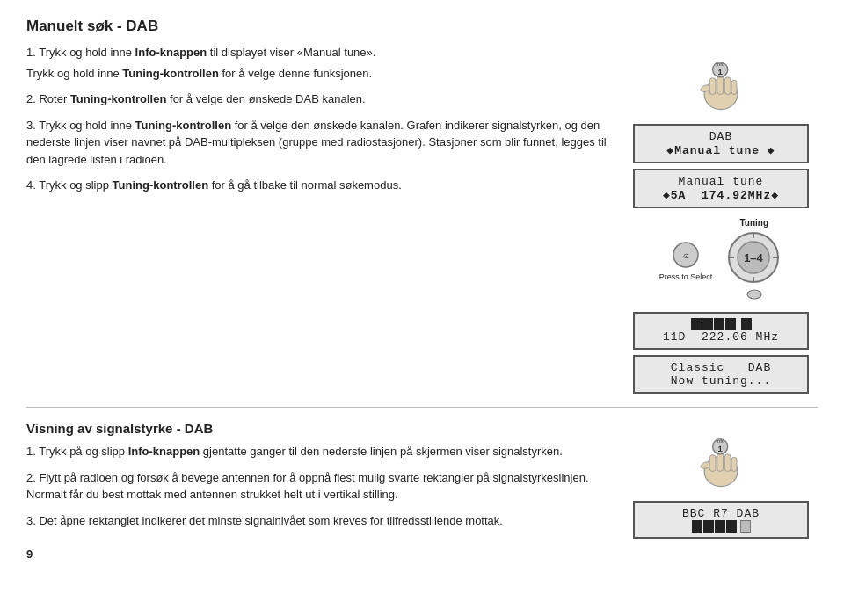 The width and height of the screenshot is (844, 616). What do you see at coordinates (184, 125) in the screenshot?
I see `step3-bold: Tuning-kontrollen` at bounding box center [184, 125].